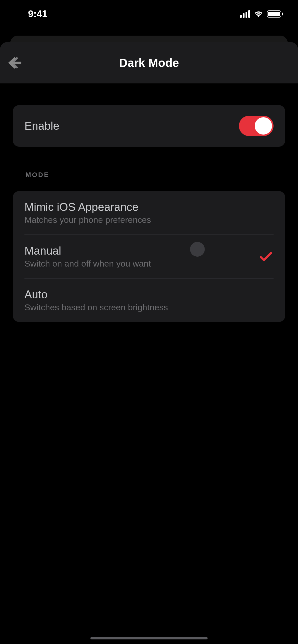 The image size is (298, 644). I want to click on check-icon, so click(266, 257).